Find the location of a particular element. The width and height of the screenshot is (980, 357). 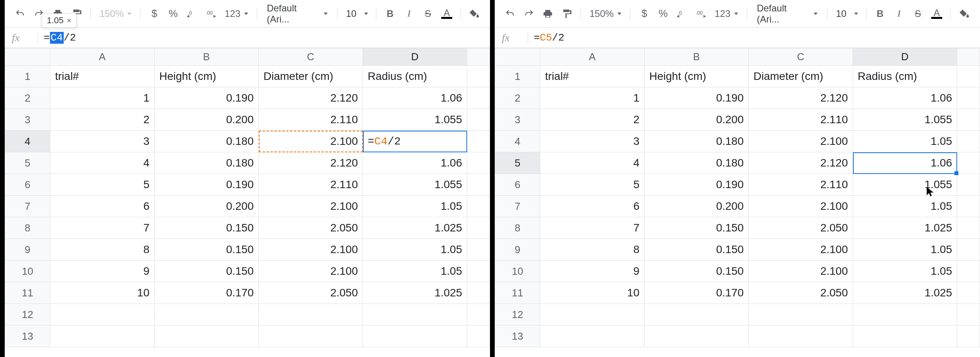

row-header: 5 is located at coordinates (518, 163).